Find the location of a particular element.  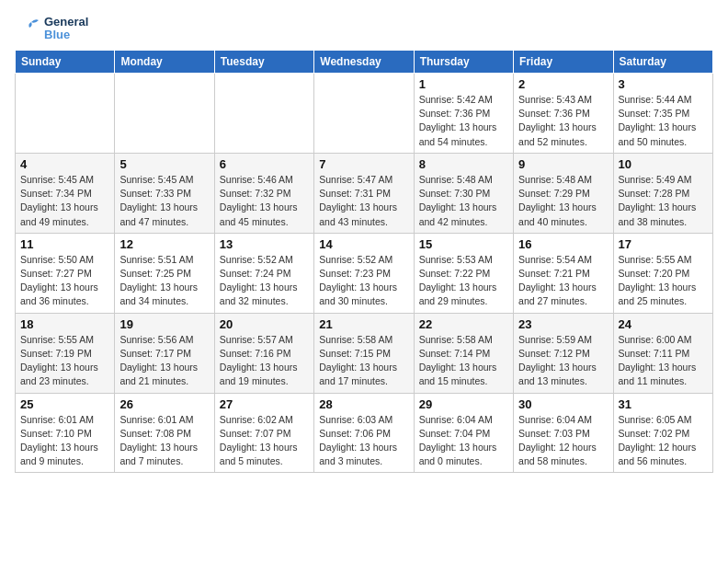

calendar-cell: 20Sunrise: 5:57 AMSunset: 7:16 PMDayligh… is located at coordinates (264, 353).